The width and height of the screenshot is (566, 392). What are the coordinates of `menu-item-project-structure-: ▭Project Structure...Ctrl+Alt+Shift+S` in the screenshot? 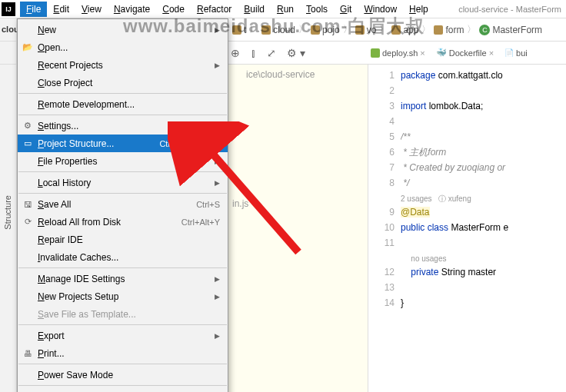 It's located at (123, 143).